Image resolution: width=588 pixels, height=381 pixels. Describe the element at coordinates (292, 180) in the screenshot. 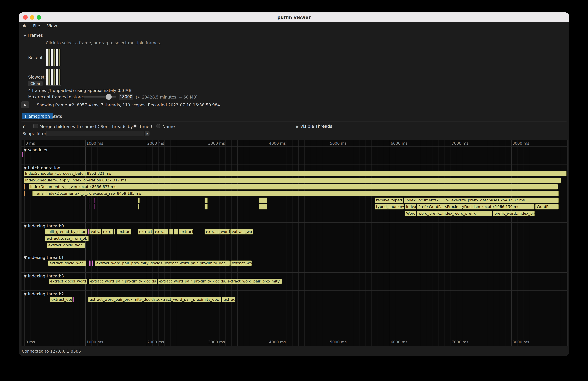

I see `flame-scope-bar: IndexScheduler>::apply_index_operation 8…` at that location.